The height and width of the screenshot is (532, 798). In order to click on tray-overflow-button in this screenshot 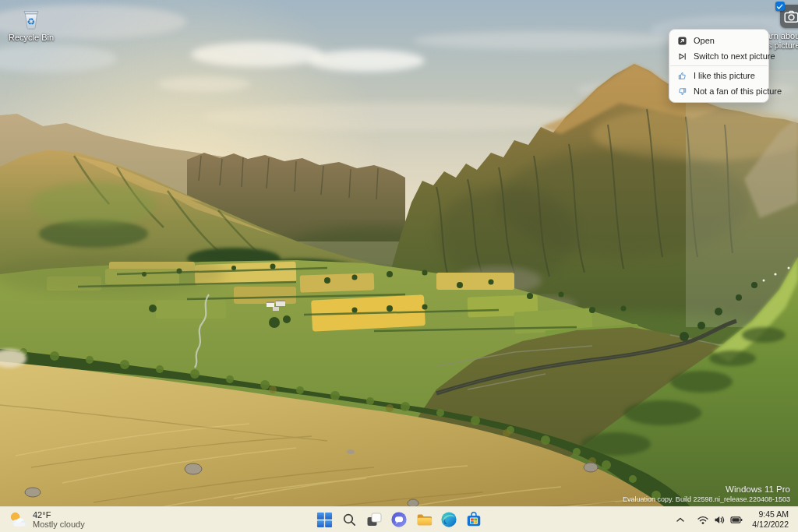, I will do `click(680, 520)`.